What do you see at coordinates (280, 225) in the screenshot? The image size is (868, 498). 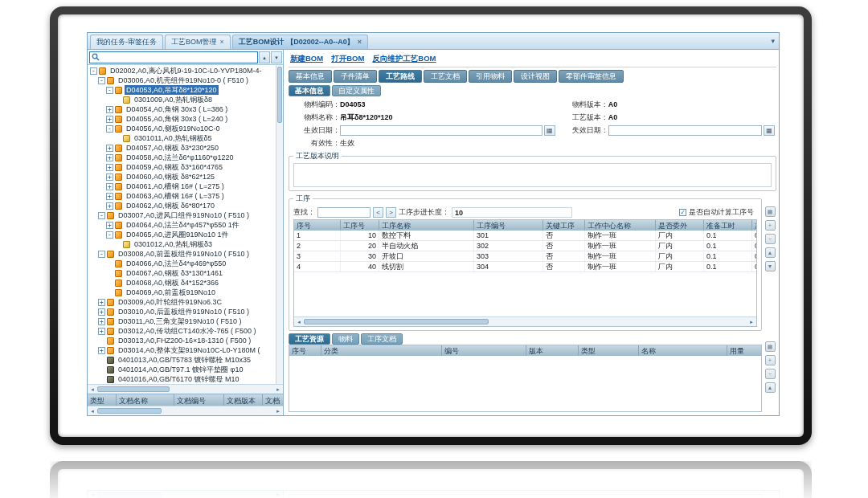 I see `tree-vertical-scrollbar` at bounding box center [280, 225].